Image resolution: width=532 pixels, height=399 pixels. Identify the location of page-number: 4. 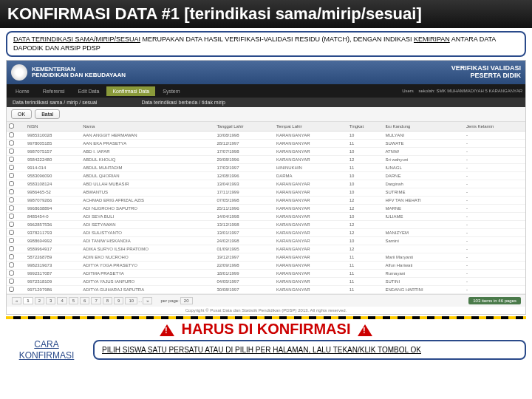
(62, 301).